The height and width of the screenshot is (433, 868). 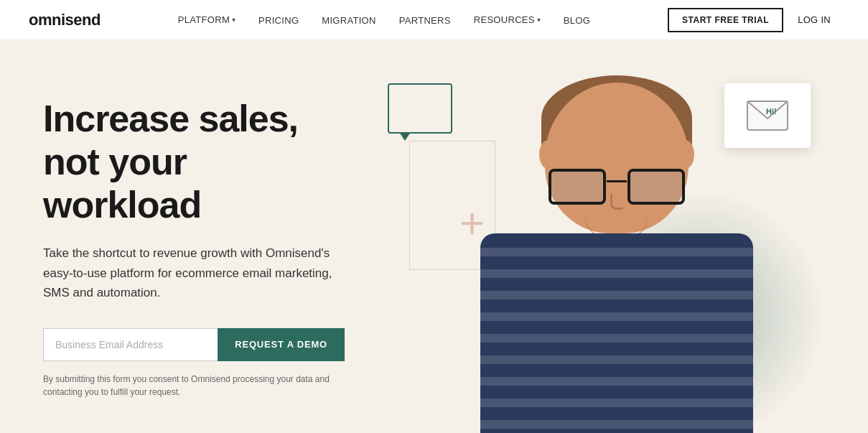 I want to click on start-trial-button: START FREE TRIAL, so click(x=725, y=20).